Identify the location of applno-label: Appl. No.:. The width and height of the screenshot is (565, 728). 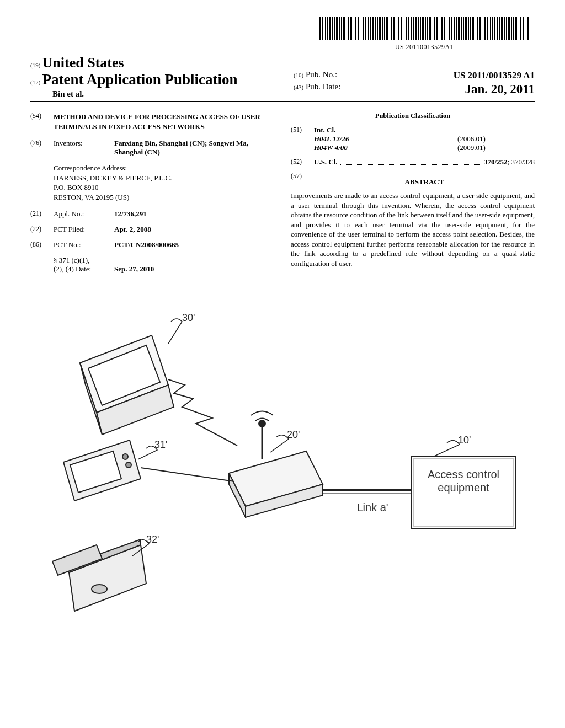
(84, 214).